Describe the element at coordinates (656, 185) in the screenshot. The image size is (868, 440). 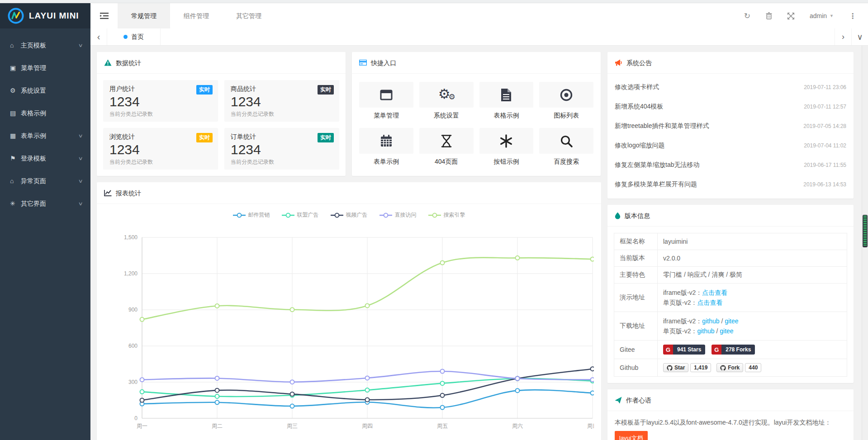
I see `announcement-title: 修复多模块菜单栏展开有问题` at that location.